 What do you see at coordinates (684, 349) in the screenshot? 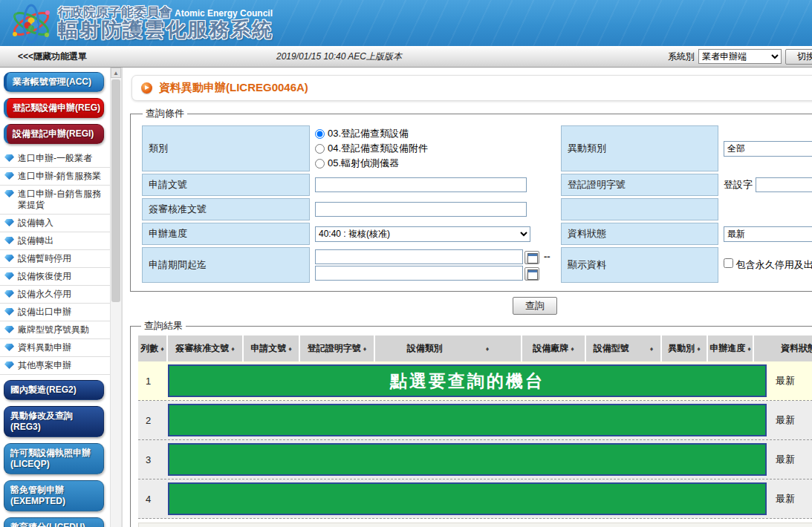
I see `column-header-change-type: 異動別♦` at bounding box center [684, 349].